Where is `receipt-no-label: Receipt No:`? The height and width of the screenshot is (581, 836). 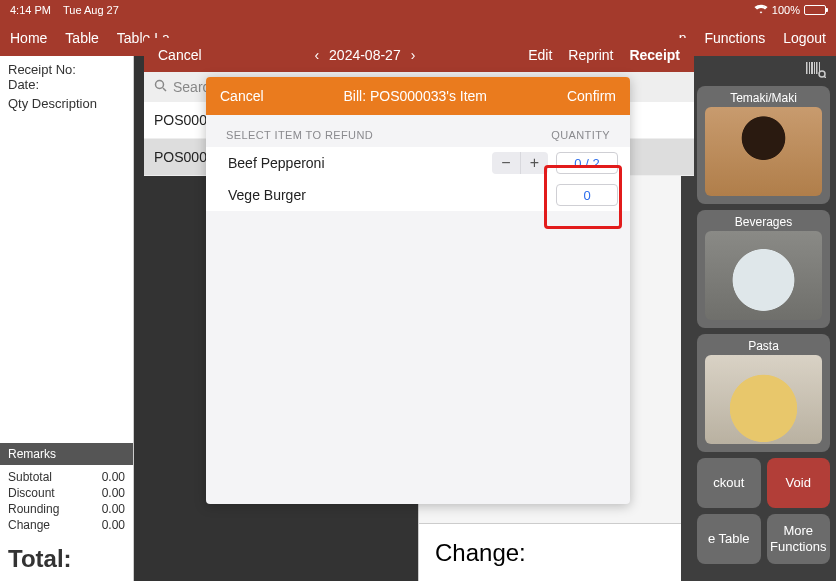
receipt-no-label: Receipt No: is located at coordinates (66, 70).